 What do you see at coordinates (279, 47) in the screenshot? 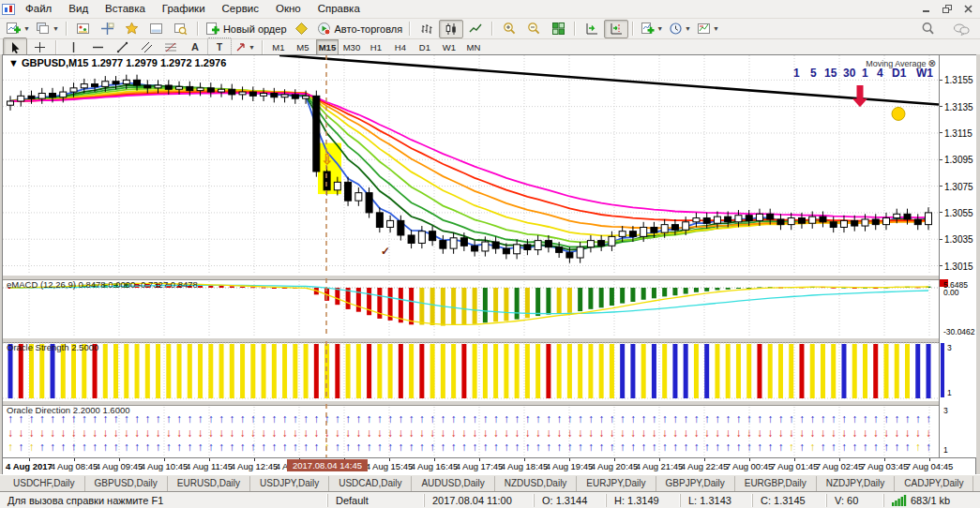
I see `timeframe-button-M1: M1` at bounding box center [279, 47].